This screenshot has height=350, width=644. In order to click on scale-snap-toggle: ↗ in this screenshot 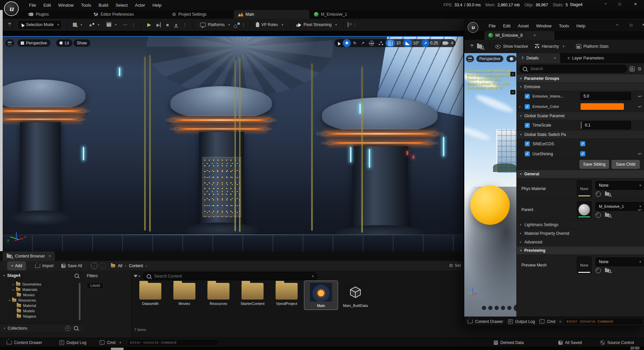, I will do `click(426, 43)`.